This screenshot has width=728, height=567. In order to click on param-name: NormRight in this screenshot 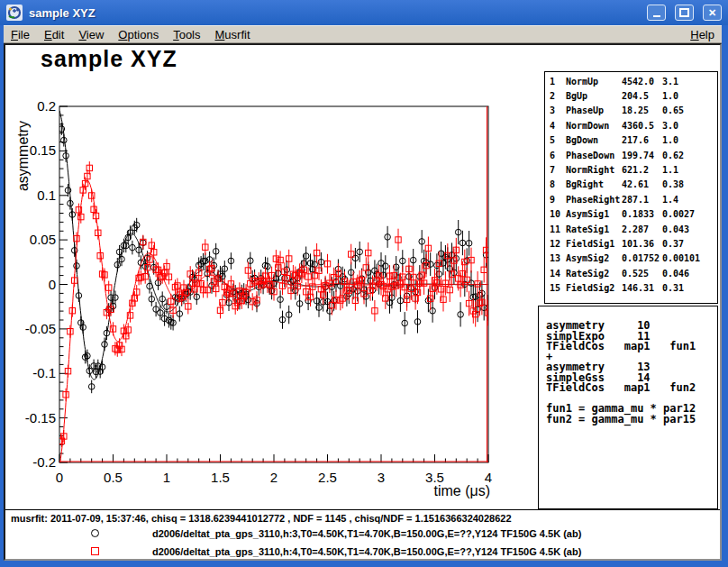, I will do `click(594, 169)`.